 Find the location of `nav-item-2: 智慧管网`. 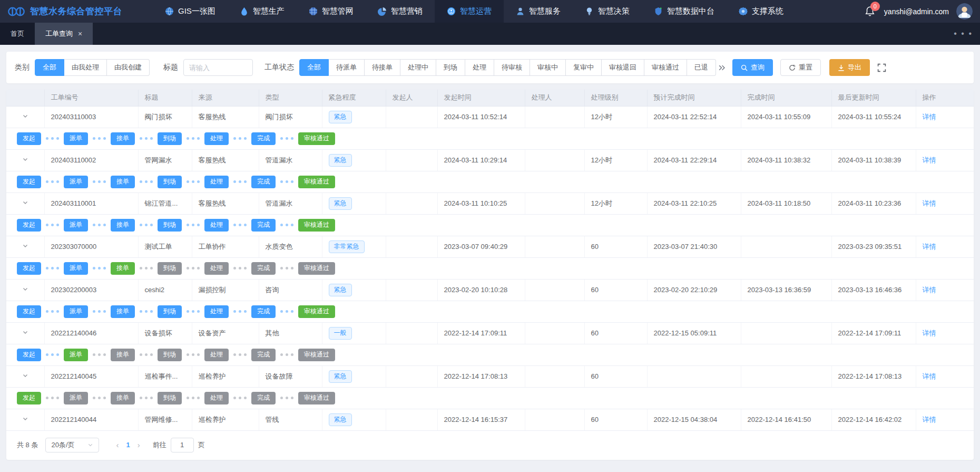

nav-item-2: 智慧管网 is located at coordinates (331, 12).